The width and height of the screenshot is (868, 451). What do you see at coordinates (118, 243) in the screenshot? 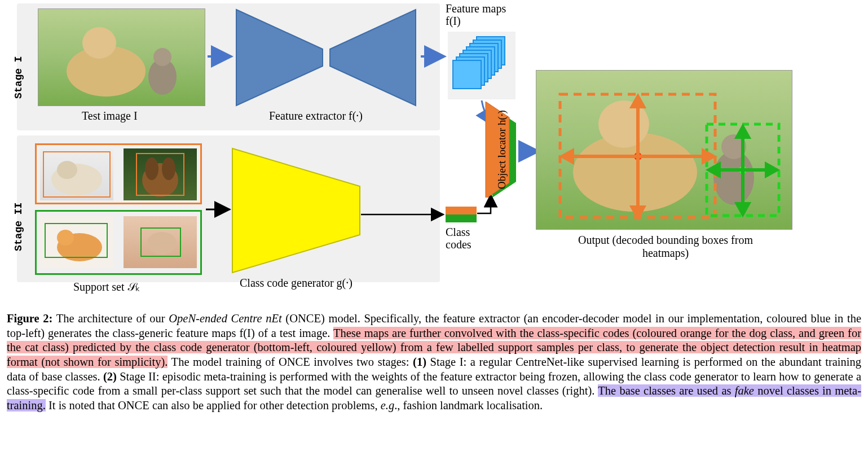
I see `support-cat-row` at bounding box center [118, 243].